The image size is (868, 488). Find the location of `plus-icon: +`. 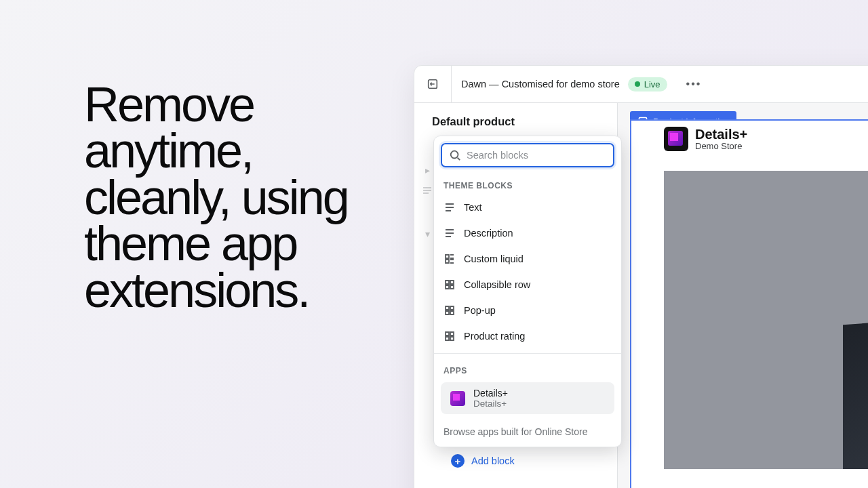

plus-icon: + is located at coordinates (458, 461).